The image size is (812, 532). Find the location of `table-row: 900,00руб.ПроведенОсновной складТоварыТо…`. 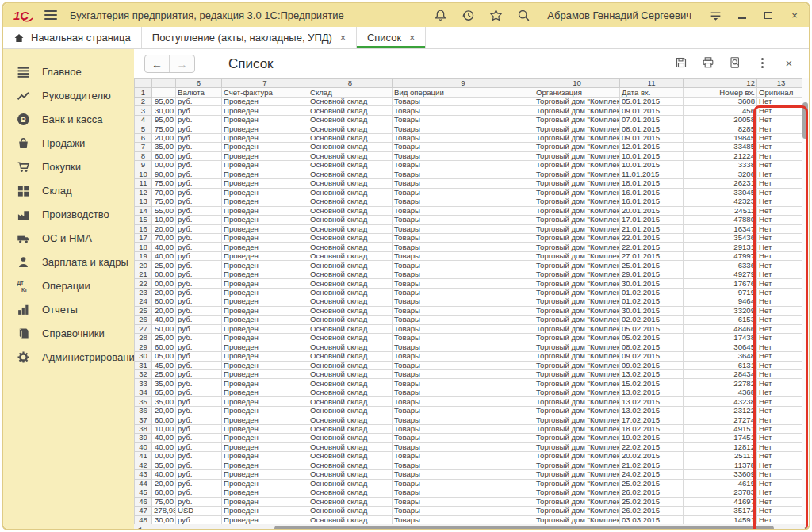

table-row: 900,00руб.ПроведенОсновной складТоварыТо… is located at coordinates (470, 165).